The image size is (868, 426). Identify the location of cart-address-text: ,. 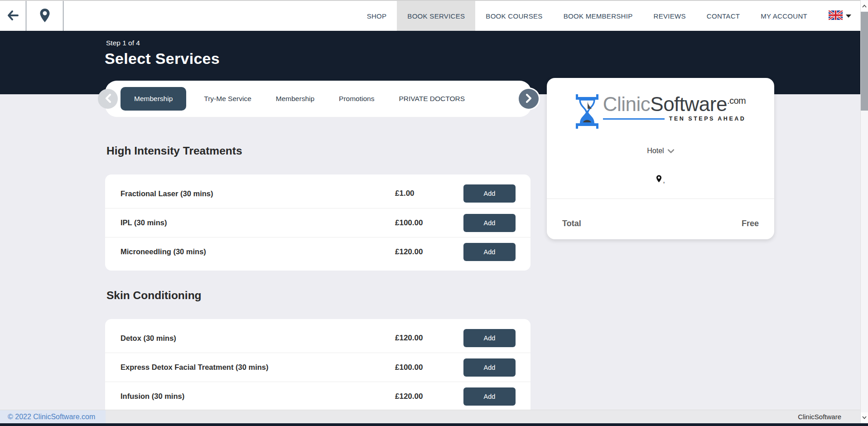
(664, 180).